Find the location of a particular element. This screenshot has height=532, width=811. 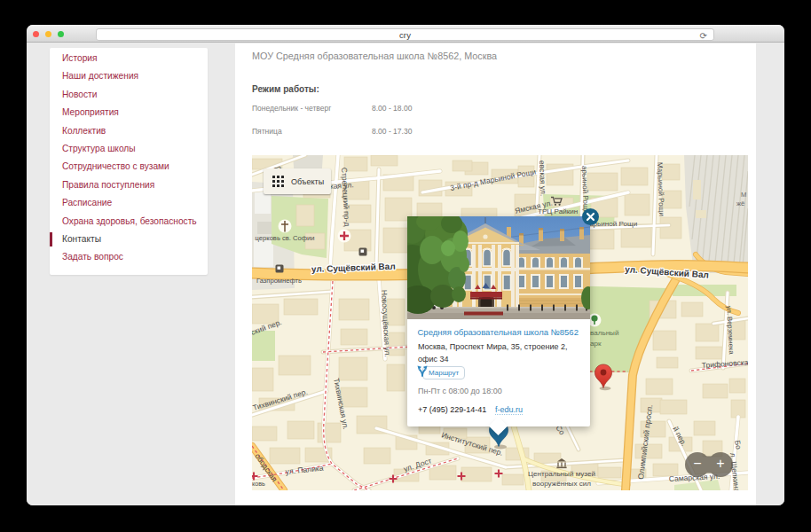

map-street-label: Газпромнефть is located at coordinates (279, 280).